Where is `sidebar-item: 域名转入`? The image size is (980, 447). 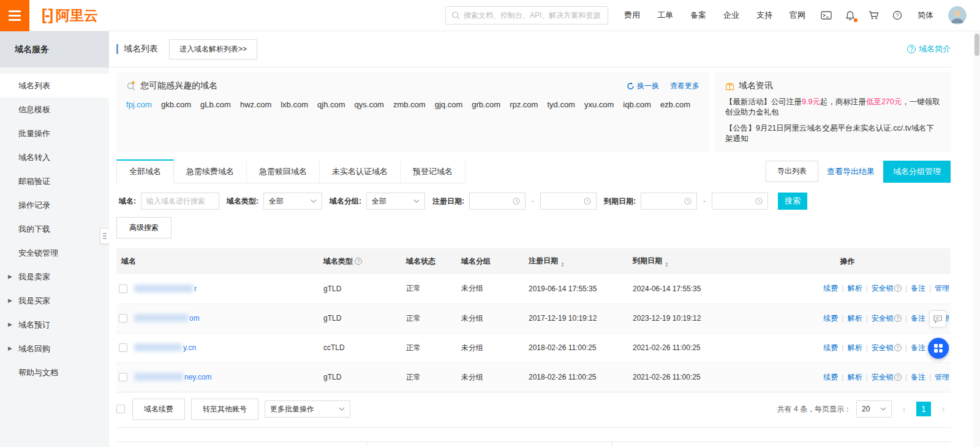
sidebar-item: 域名转入 is located at coordinates (55, 157).